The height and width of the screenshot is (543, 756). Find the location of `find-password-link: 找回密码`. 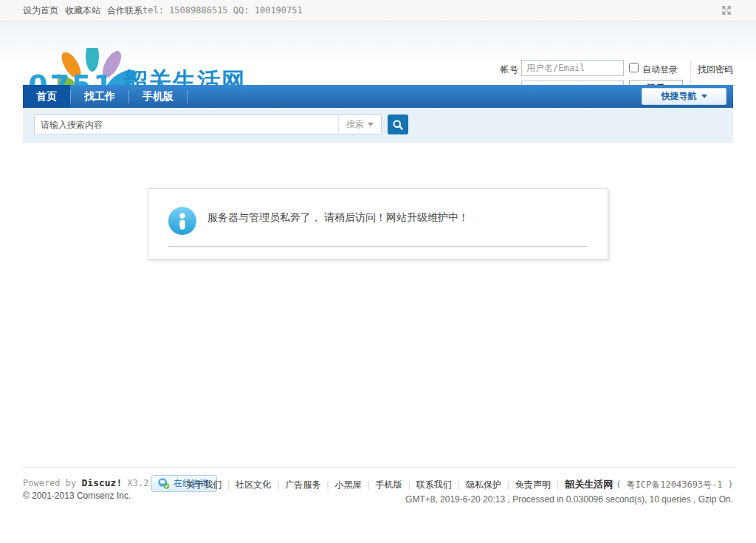

find-password-link: 找回密码 is located at coordinates (715, 69).